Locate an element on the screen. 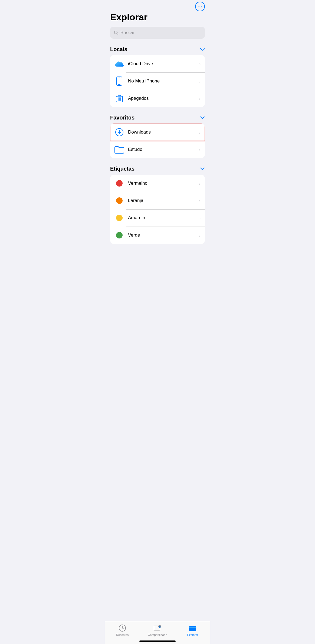  locais-section: Locais is located at coordinates (158, 77).